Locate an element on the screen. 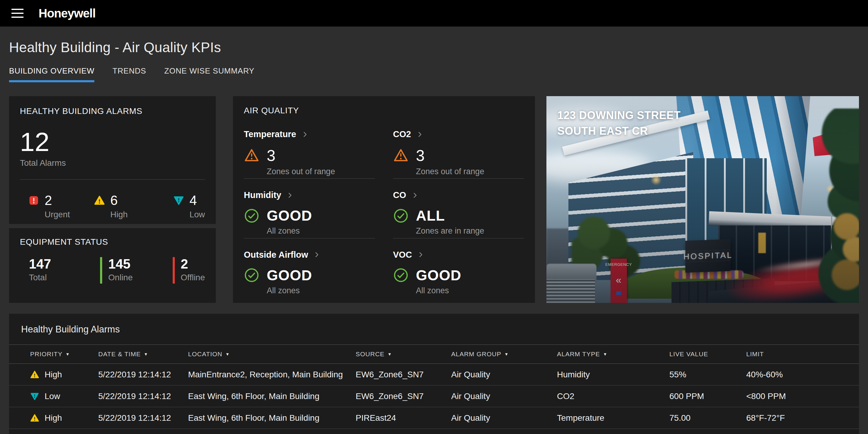 The width and height of the screenshot is (868, 434). high-alarms-stat: 6 High is located at coordinates (133, 206).